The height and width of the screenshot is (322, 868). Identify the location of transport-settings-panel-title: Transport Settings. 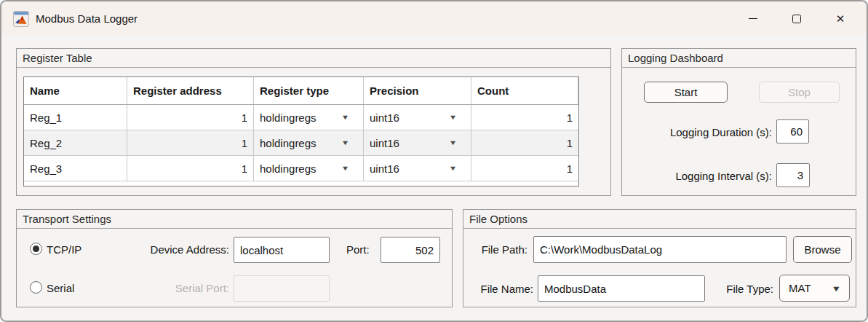
(234, 219).